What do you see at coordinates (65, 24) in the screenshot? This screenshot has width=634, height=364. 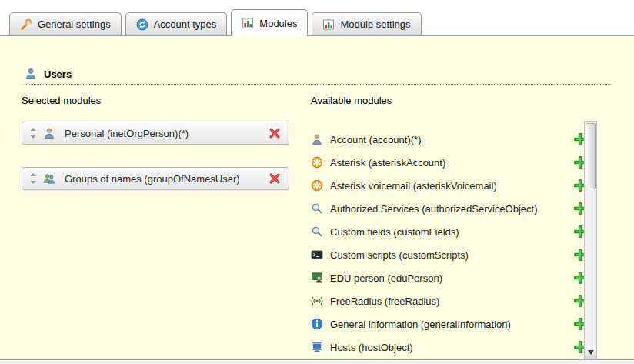 I see `tab-general-settings: General settings` at bounding box center [65, 24].